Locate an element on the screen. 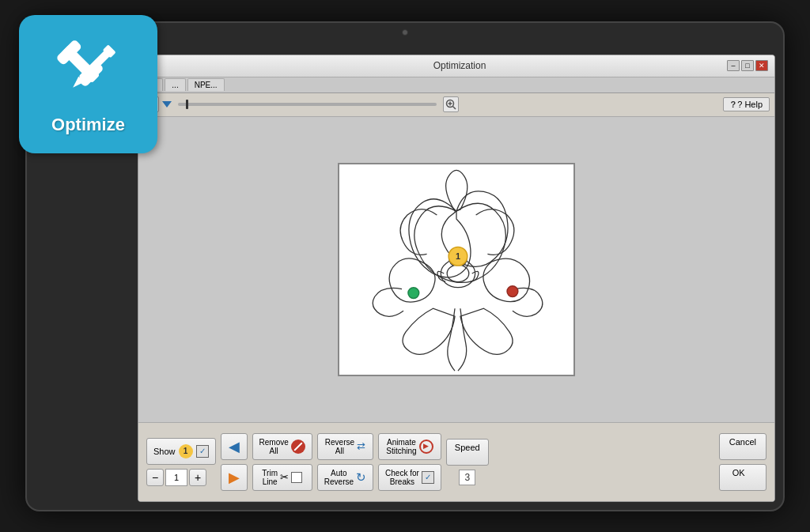 The width and height of the screenshot is (810, 532). optimize-label: Optimize is located at coordinates (89, 125).